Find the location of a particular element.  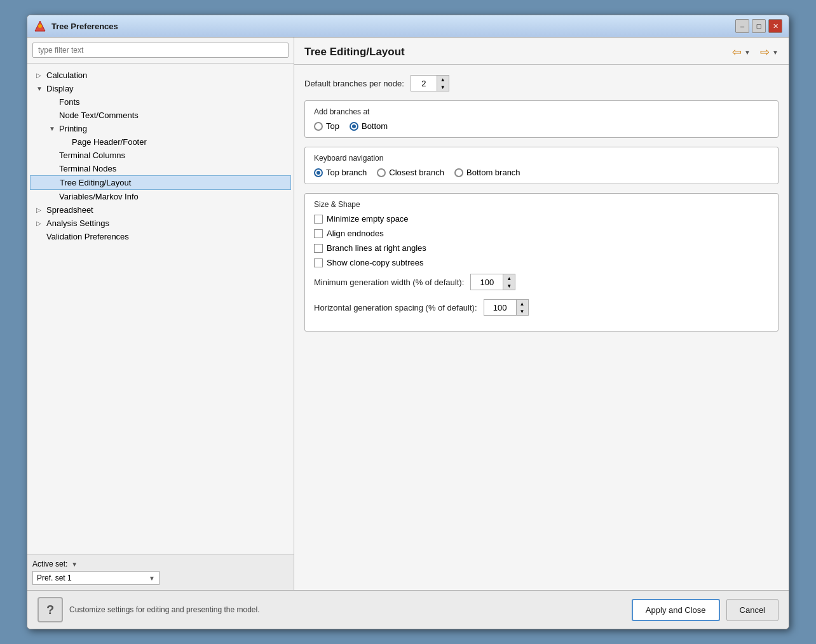

active-set-label: Active set: ▼ is located at coordinates (160, 564).